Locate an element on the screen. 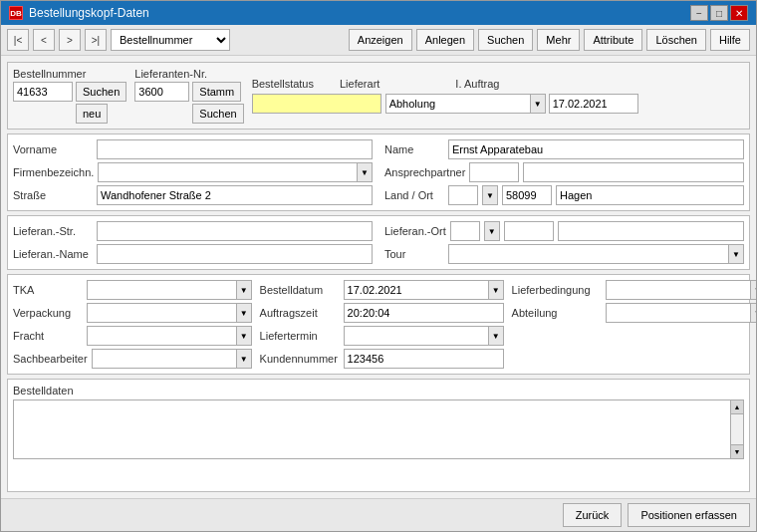 This screenshot has height=532, width=757. positionen-erfassen-button: Positionen erfassen is located at coordinates (689, 515).